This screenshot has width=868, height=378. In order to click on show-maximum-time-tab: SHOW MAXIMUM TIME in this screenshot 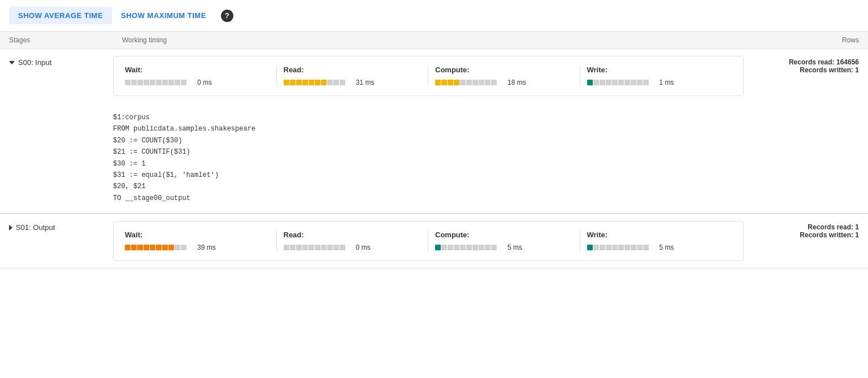, I will do `click(164, 16)`.